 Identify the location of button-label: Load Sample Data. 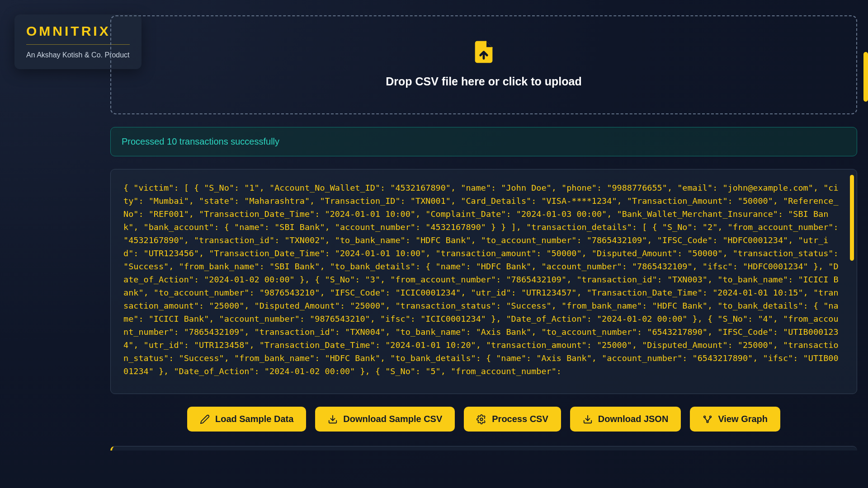
(254, 419).